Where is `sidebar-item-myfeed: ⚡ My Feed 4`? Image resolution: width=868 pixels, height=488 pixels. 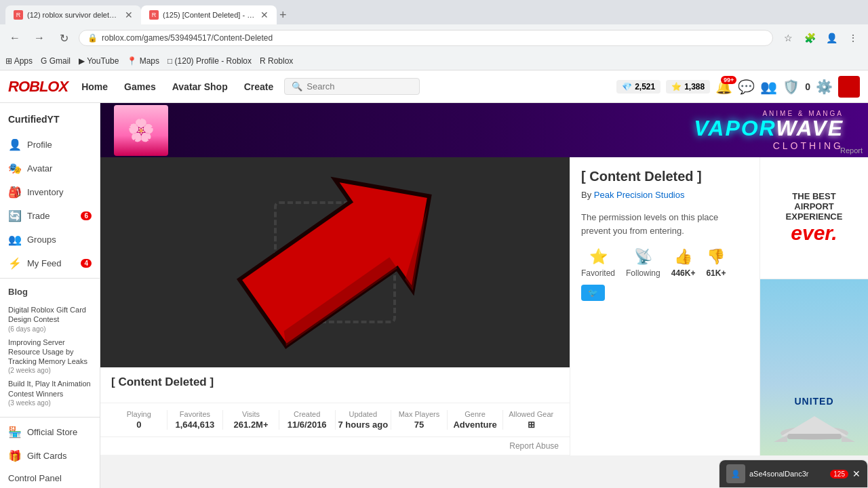
sidebar-item-myfeed: ⚡ My Feed 4 is located at coordinates (50, 263).